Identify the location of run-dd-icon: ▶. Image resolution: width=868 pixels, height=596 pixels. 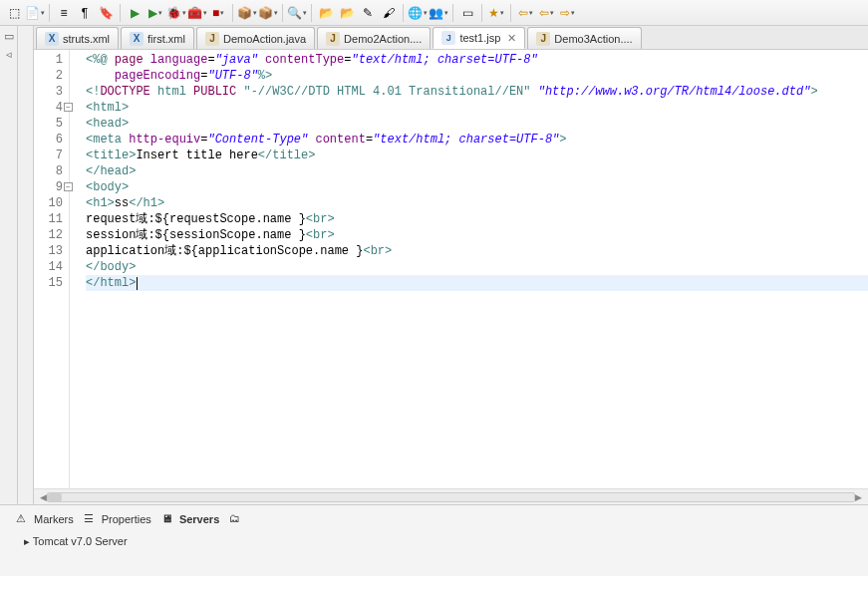
(155, 13).